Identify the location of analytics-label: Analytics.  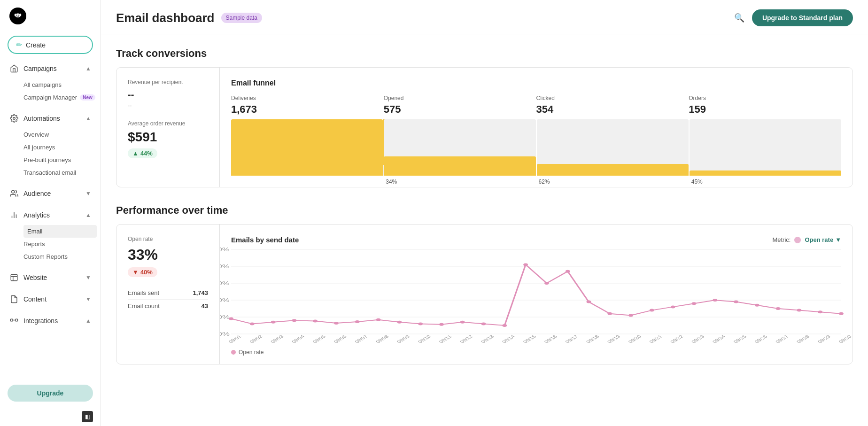
(37, 215).